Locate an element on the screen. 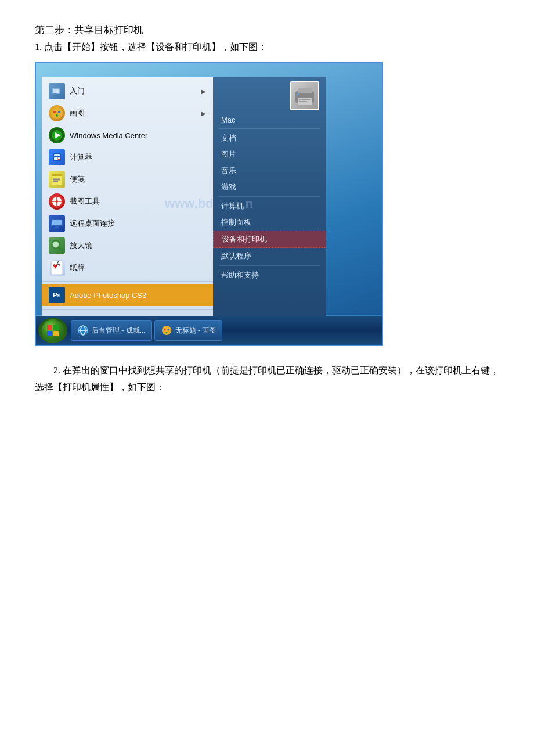  menu-item-ps: Ps Adobe Photoshop CS3 is located at coordinates (128, 295).